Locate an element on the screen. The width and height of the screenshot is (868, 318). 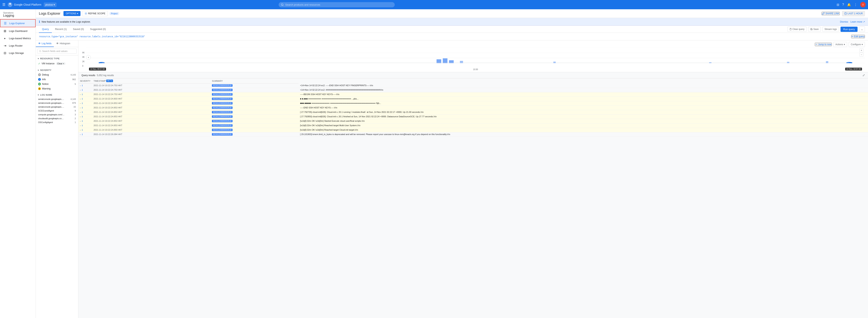
resource-type-header: ▼ RESOURCE TYPE is located at coordinates (57, 59).